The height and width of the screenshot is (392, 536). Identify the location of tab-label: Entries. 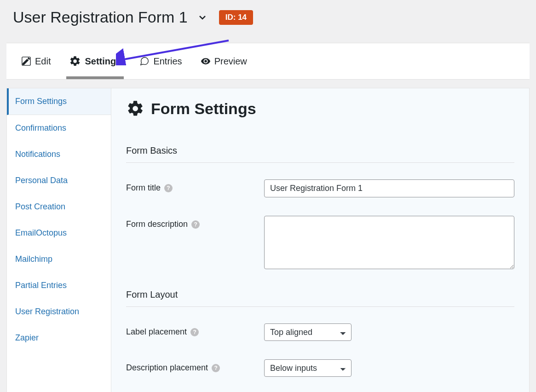
(167, 62).